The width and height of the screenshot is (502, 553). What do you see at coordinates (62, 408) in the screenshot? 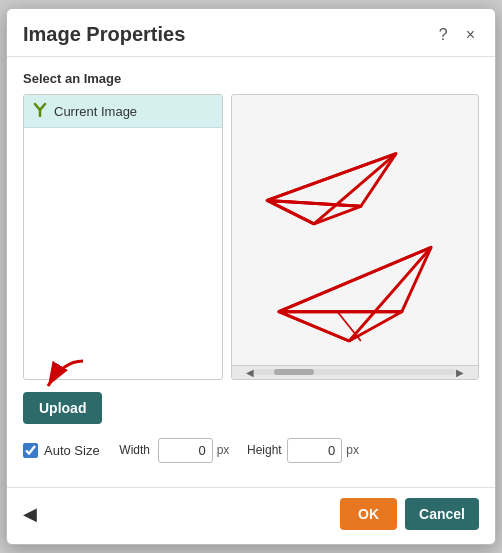
I see `upload-button: Upload` at bounding box center [62, 408].